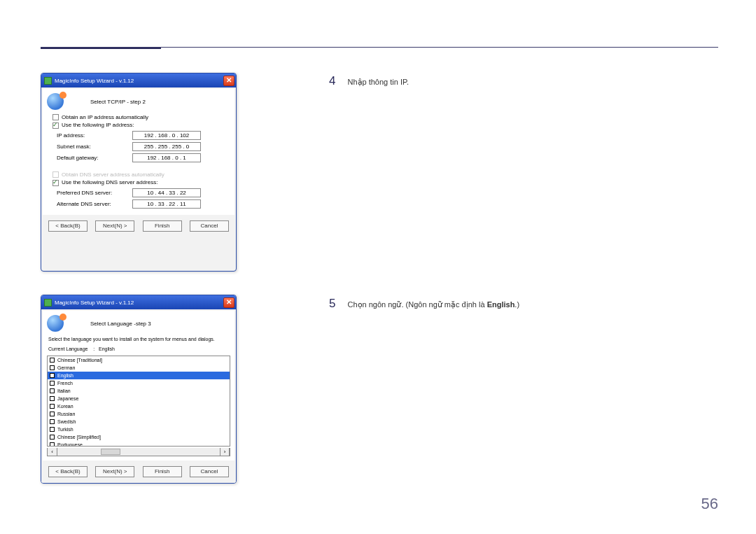 The height and width of the screenshot is (534, 756). Describe the element at coordinates (517, 304) in the screenshot. I see `step-5-text-after: .)` at that location.